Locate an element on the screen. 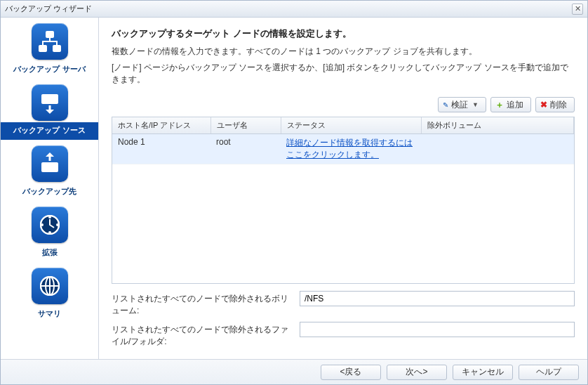 The height and width of the screenshot is (385, 588). help-button: ヘルプ is located at coordinates (549, 372).